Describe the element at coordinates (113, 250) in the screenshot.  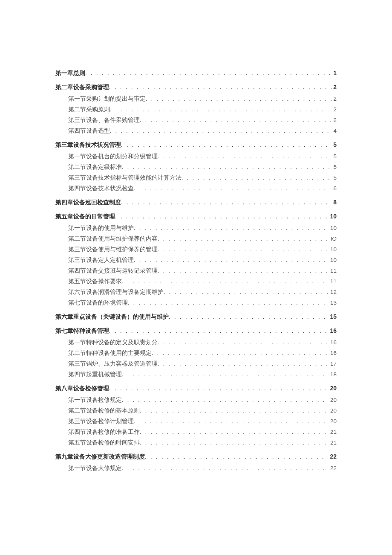
I see `toc-title: 第三节设备使用与维护保养的管理` at that location.